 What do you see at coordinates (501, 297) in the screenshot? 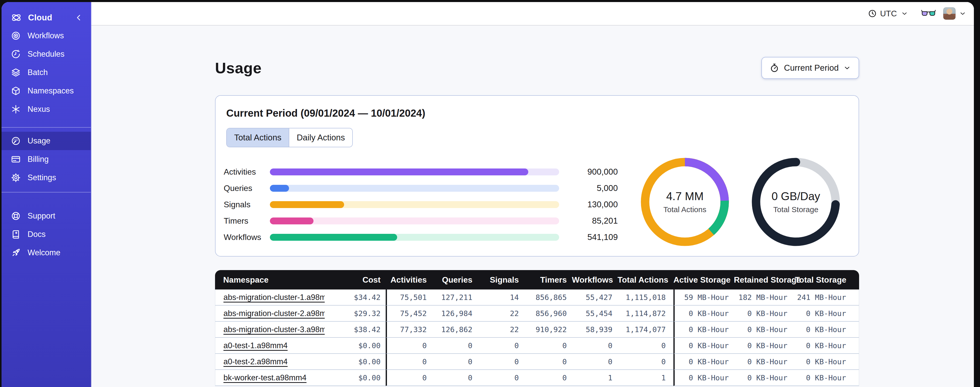
I see `signals-cell: 14` at bounding box center [501, 297].